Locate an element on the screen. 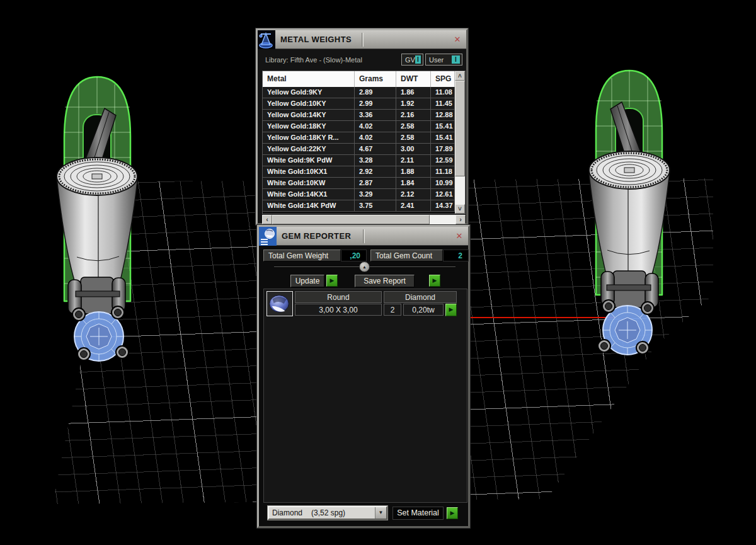  cell-metal: Yellow Gold:10KY is located at coordinates (309, 103).